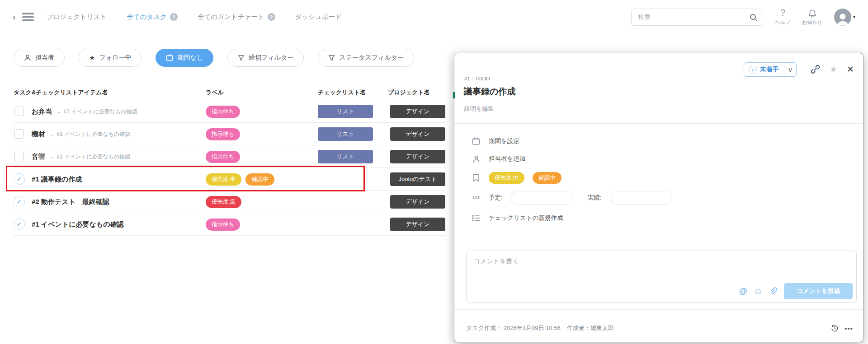  What do you see at coordinates (602, 328) in the screenshot?
I see `author-name: 城東太郎` at bounding box center [602, 328].